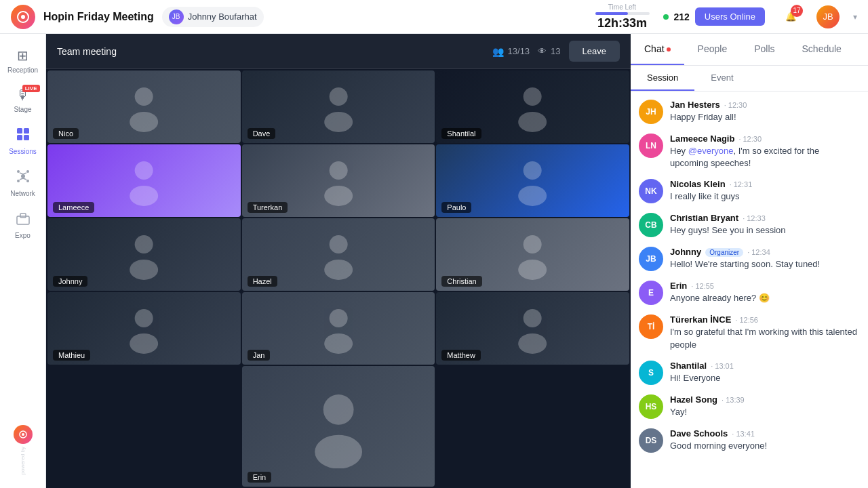 This screenshot has width=868, height=488. Describe the element at coordinates (456, 207) in the screenshot. I see `participant-name-tag: Paulo` at that location.